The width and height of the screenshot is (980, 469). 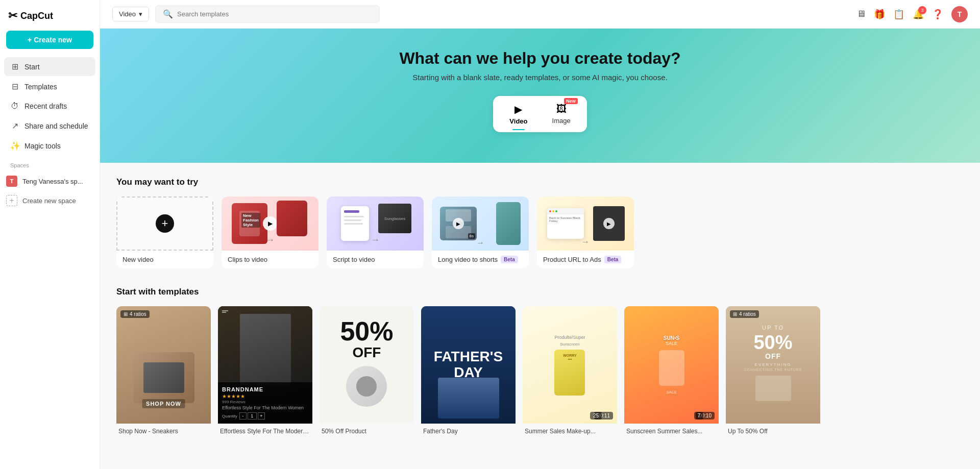 What do you see at coordinates (672, 429) in the screenshot?
I see `template-info-6: Sunscreen Summer Sales...` at bounding box center [672, 429].